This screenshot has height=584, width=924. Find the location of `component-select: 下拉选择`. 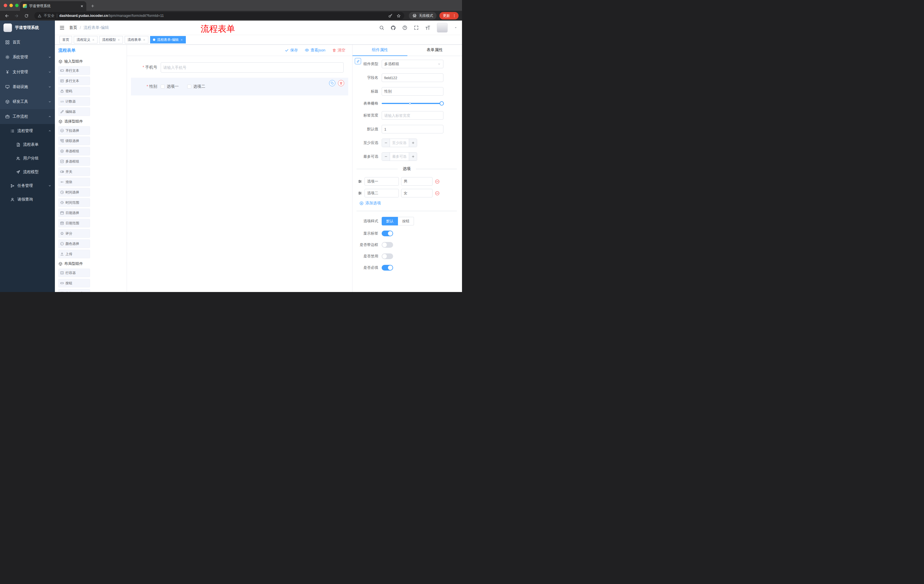

component-select: 下拉选择 is located at coordinates (74, 130).